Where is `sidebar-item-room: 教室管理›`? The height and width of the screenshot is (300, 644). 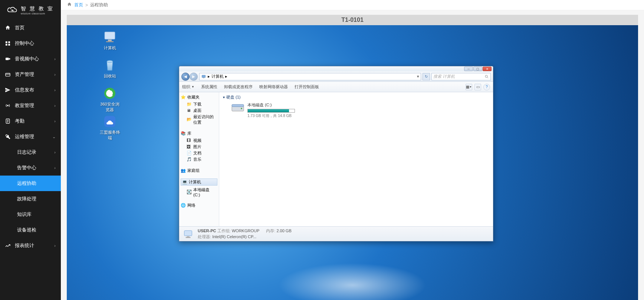 sidebar-item-room: 教室管理› is located at coordinates (30, 106).